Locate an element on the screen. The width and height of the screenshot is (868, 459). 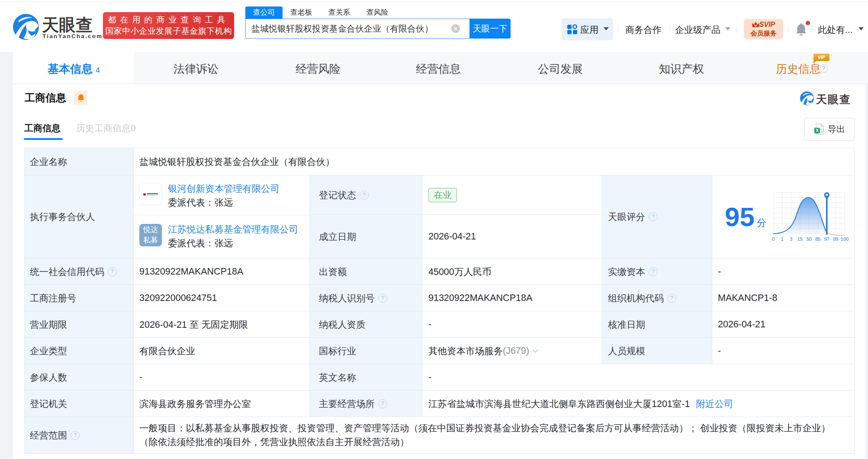
svg-text: 0 is located at coordinates (773, 239).